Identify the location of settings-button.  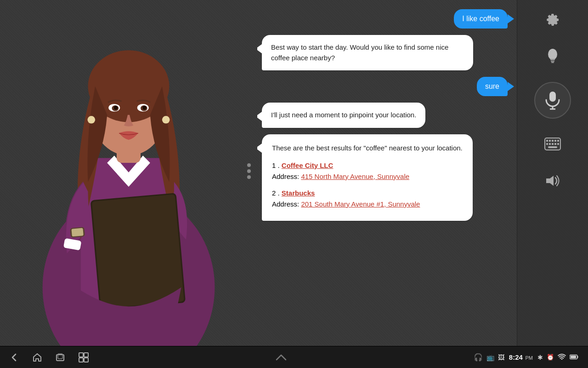
(553, 20).